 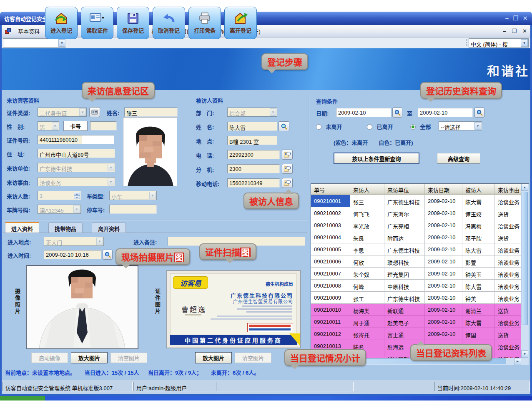 I want to click on table-cell-visited: 谢清兰, so click(x=479, y=310).